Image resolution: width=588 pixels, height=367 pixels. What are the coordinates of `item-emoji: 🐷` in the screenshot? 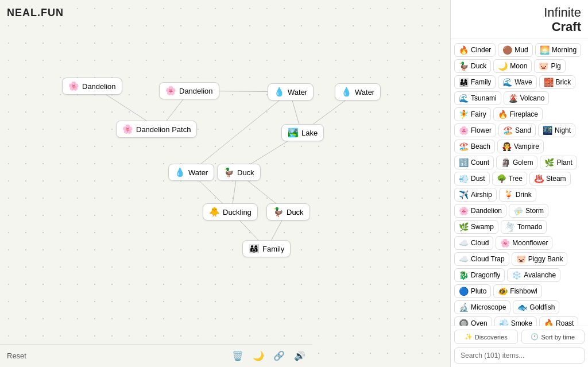 It's located at (521, 259).